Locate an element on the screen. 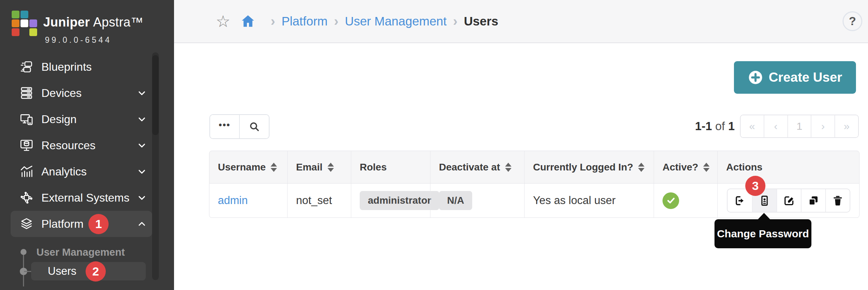 The height and width of the screenshot is (290, 868). tree-dot is located at coordinates (23, 252).